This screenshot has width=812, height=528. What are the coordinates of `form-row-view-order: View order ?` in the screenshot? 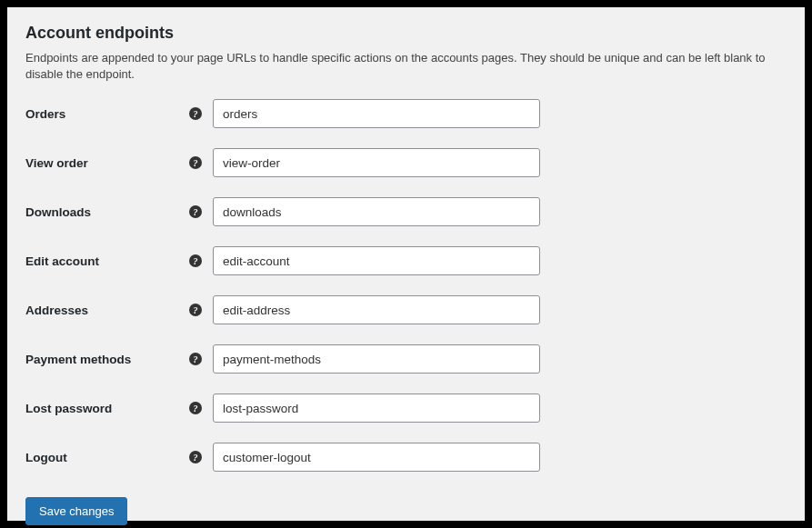 It's located at (406, 163).